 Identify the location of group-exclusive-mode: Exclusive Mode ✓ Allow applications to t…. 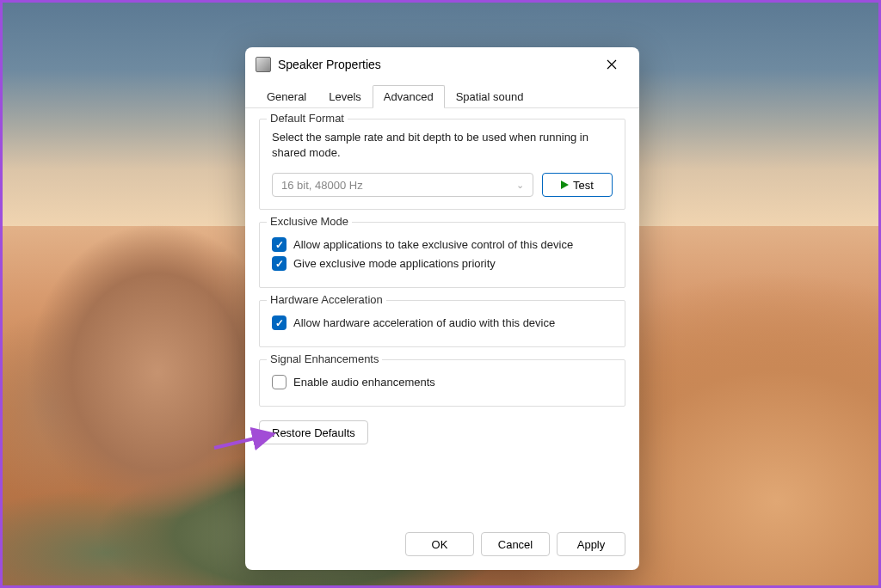
(442, 254).